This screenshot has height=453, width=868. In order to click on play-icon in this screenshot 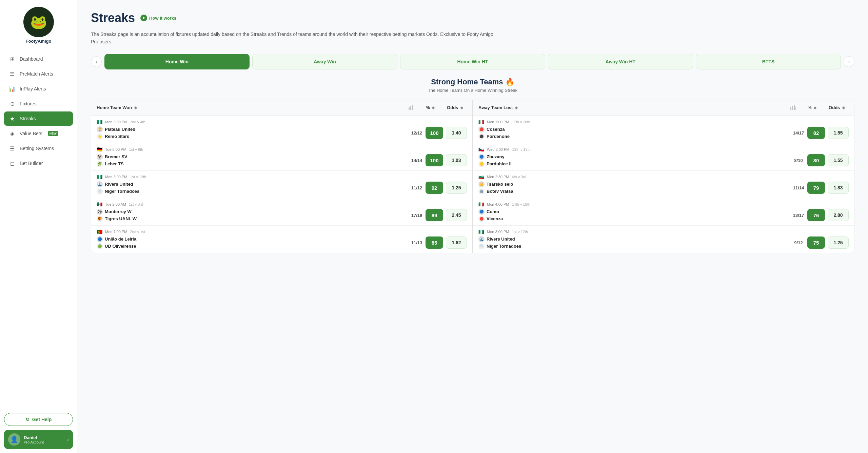, I will do `click(144, 18)`.